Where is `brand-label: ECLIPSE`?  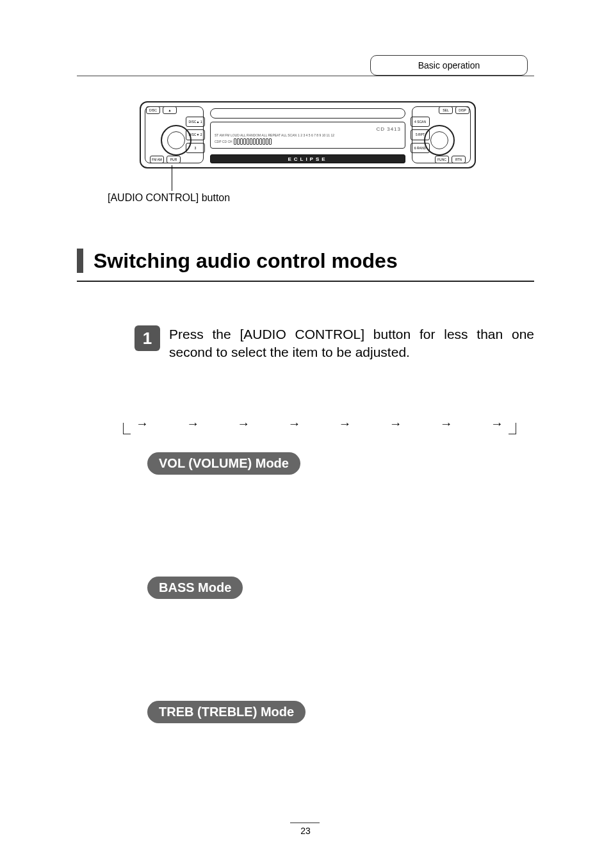 brand-label: ECLIPSE is located at coordinates (307, 159).